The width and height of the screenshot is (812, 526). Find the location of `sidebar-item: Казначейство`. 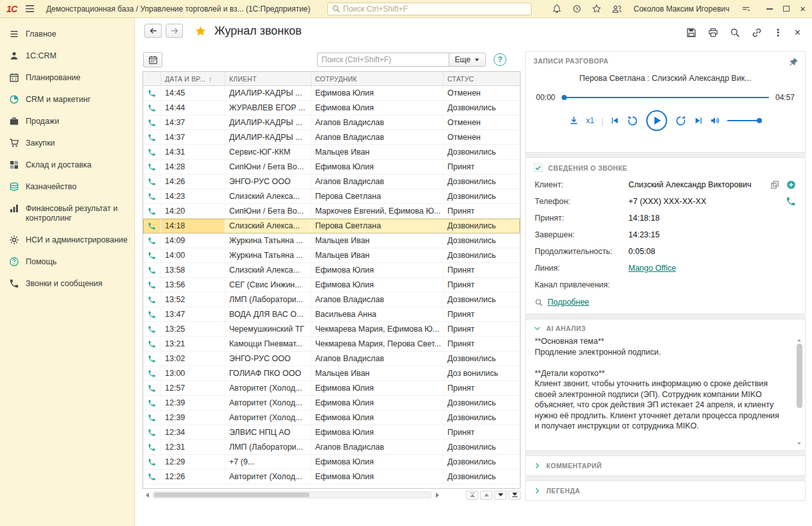

sidebar-item: Казначейство is located at coordinates (67, 187).